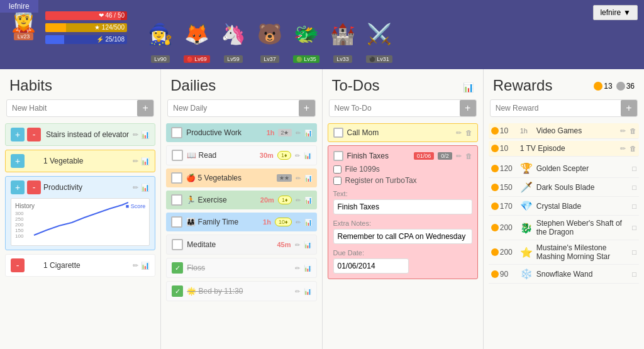  I want to click on new-daily-input, so click(233, 108).